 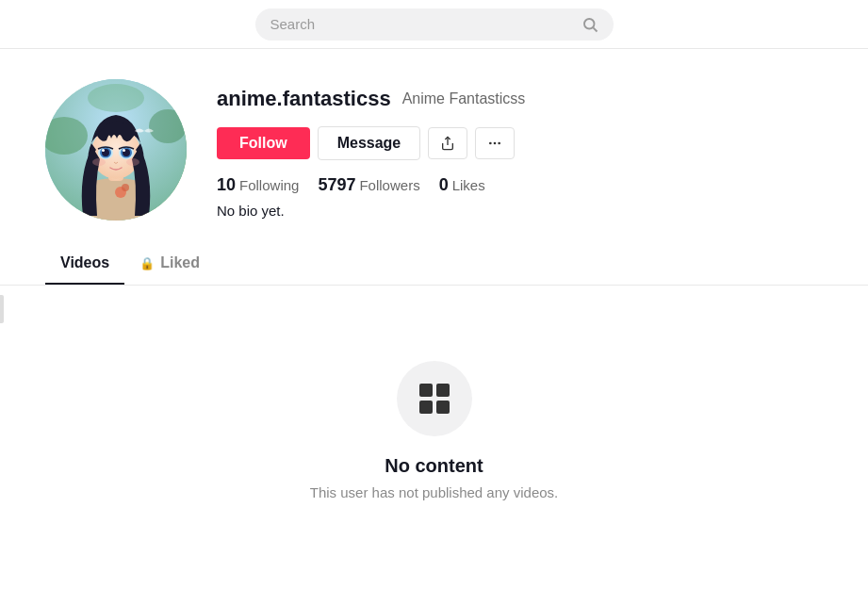 I want to click on stats-row: 10 Following 5797 Followers 0 Likes, so click(x=520, y=185).